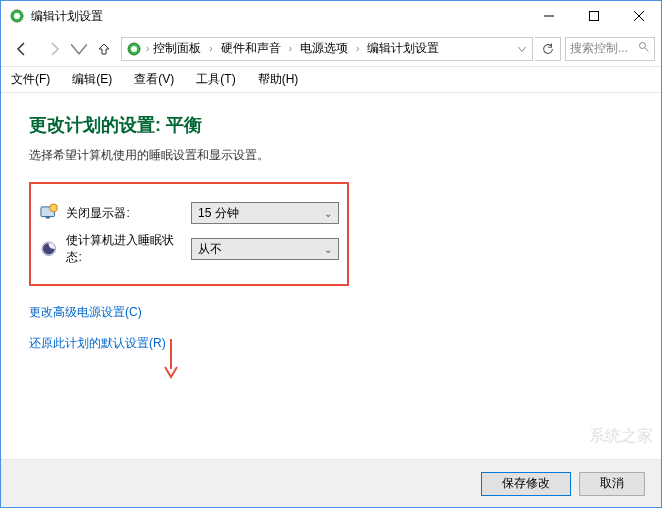  I want to click on arrow-annotation-icon, so click(171, 359).